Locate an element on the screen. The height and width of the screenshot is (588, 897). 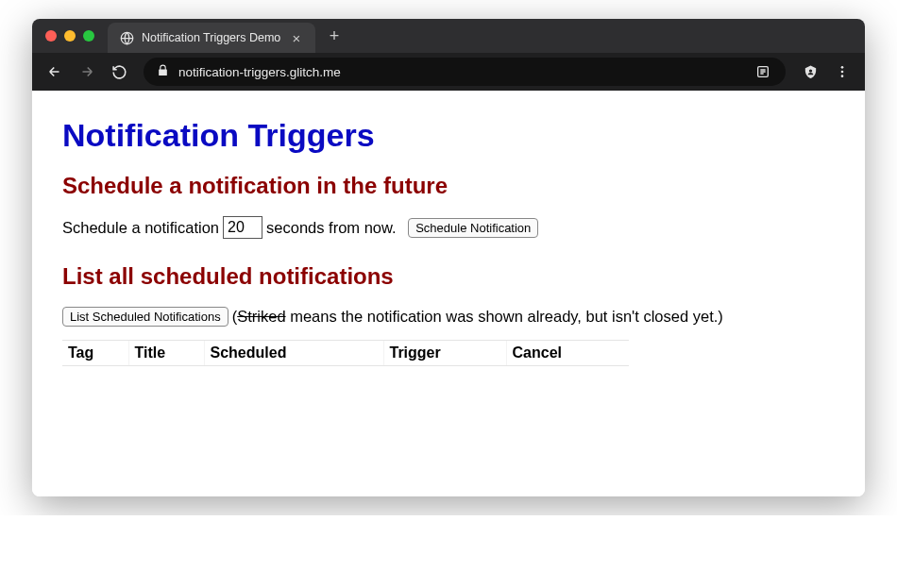
minimize-window-icon is located at coordinates (70, 36).